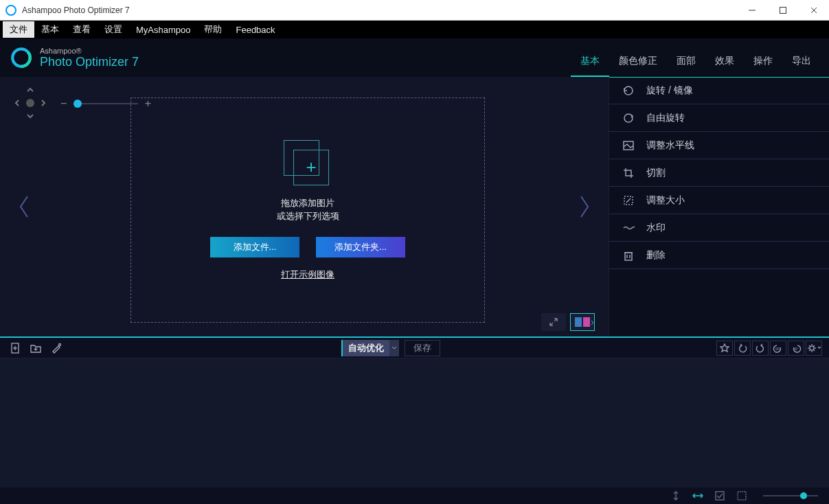 Image resolution: width=829 pixels, height=504 pixels. Describe the element at coordinates (590, 62) in the screenshot. I see `tab-basic: 基本` at that location.